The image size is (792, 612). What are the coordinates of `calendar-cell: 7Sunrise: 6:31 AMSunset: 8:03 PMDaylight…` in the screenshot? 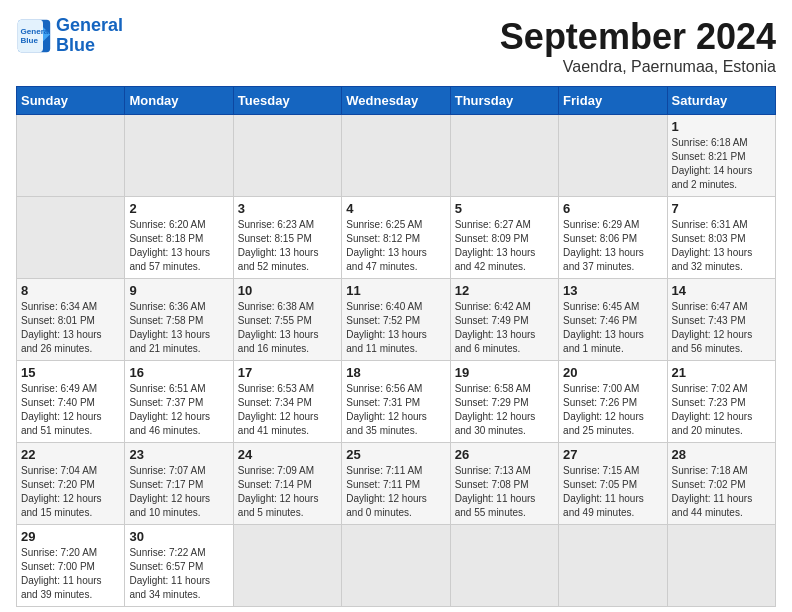 It's located at (721, 238).